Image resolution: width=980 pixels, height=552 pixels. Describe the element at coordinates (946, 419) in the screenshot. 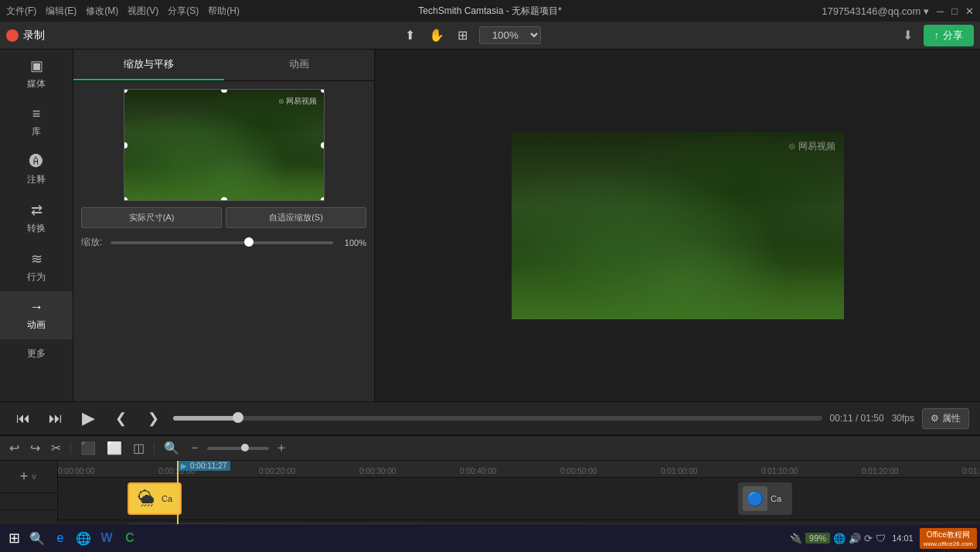

I see `properties-button: ⚙ 属性` at that location.